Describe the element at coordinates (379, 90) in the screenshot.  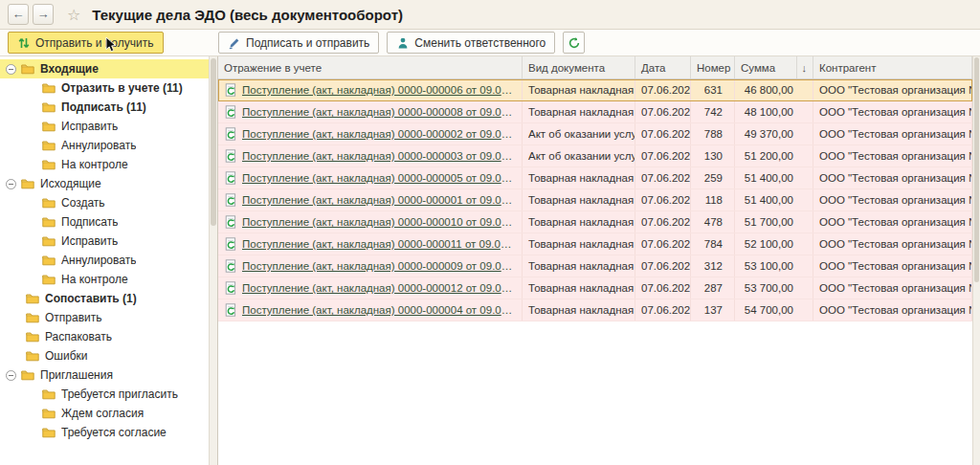
I see `document-link: Поступление (акт, накладная) 0000-000006…` at that location.